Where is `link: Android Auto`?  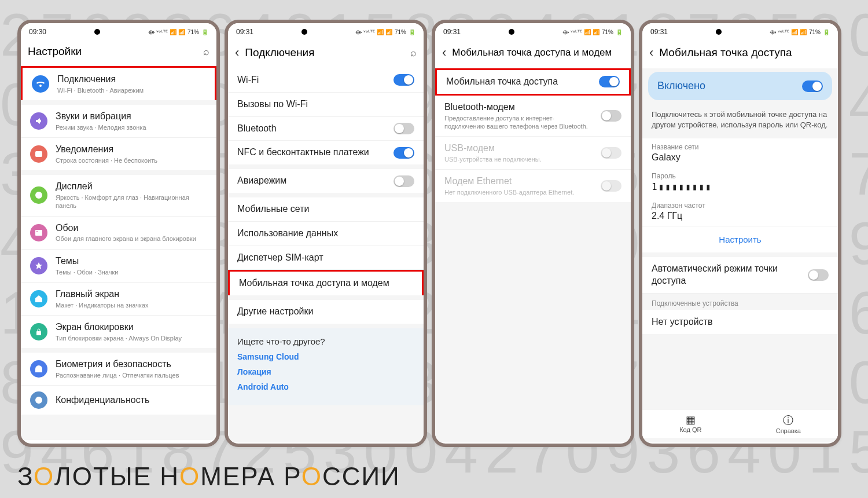
link: Android Auto is located at coordinates (326, 387).